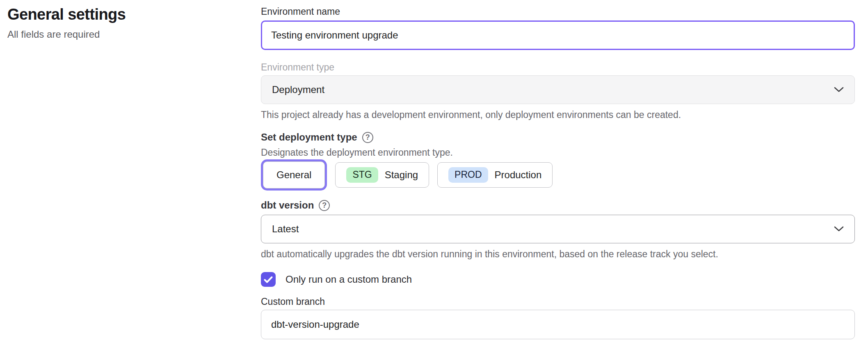  What do you see at coordinates (558, 302) in the screenshot?
I see `custom-branch-label: Custom branch` at bounding box center [558, 302].